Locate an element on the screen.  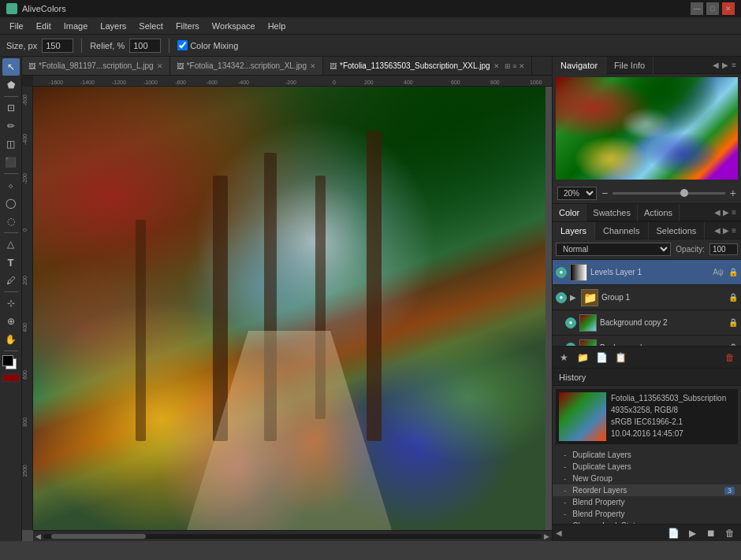
layers-arrow-right: ▶ is located at coordinates (726, 230).